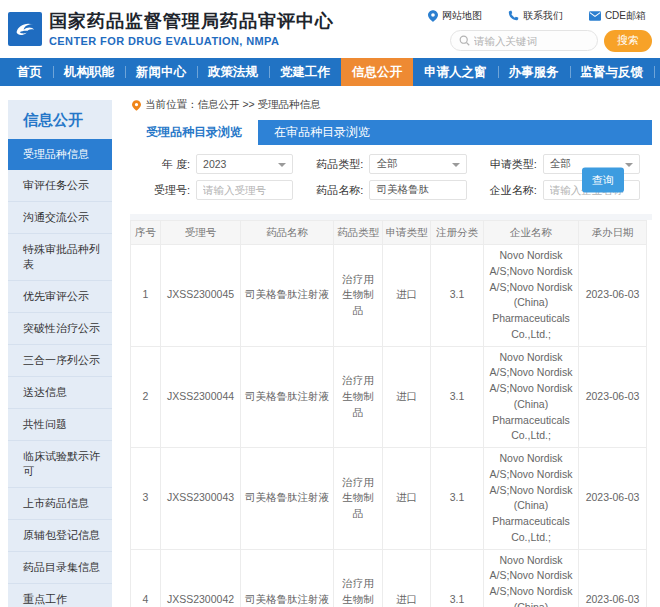  Describe the element at coordinates (288, 233) in the screenshot. I see `table-column-header: 药品名称` at that location.